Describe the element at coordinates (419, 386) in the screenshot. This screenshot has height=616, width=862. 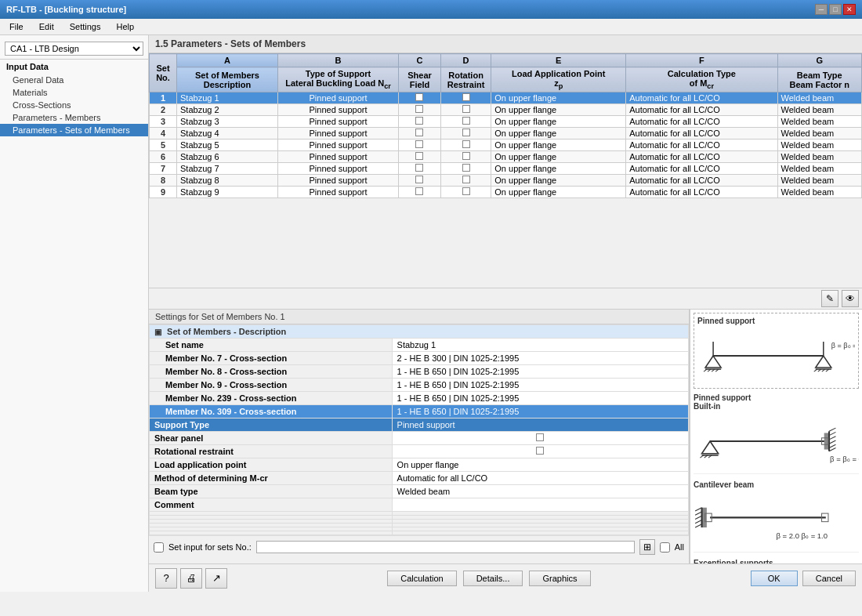
I see `settings-member9: Member No. 9 - Cross-section 1 - HE B 65…` at that location.